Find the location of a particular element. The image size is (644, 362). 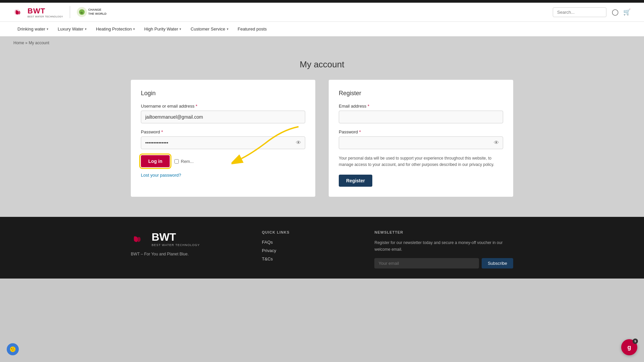

breadcrumb: Home » My account is located at coordinates (322, 43).